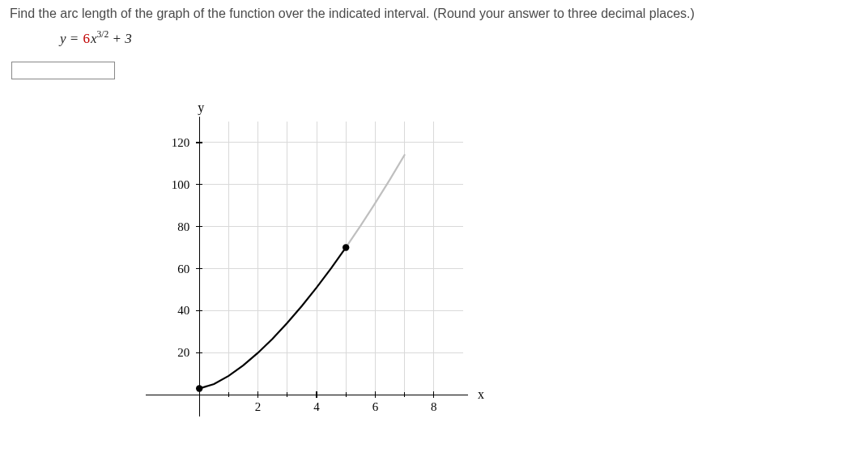 The height and width of the screenshot is (474, 868). What do you see at coordinates (183, 310) in the screenshot?
I see `y-tick-label: 40` at bounding box center [183, 310].